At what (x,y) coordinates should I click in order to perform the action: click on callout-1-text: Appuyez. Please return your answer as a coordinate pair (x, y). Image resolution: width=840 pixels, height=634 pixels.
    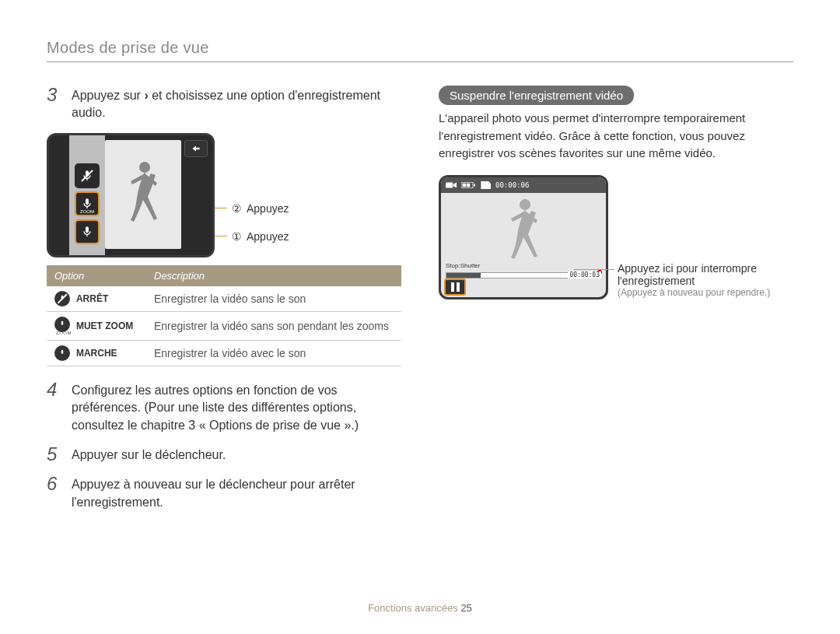
    Looking at the image, I should click on (268, 236).